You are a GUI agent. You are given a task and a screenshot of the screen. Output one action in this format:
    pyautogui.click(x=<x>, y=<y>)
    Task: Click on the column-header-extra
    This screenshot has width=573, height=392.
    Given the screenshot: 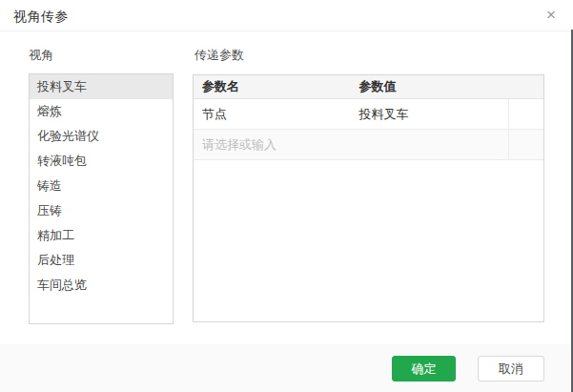 What is the action you would take?
    pyautogui.click(x=526, y=87)
    